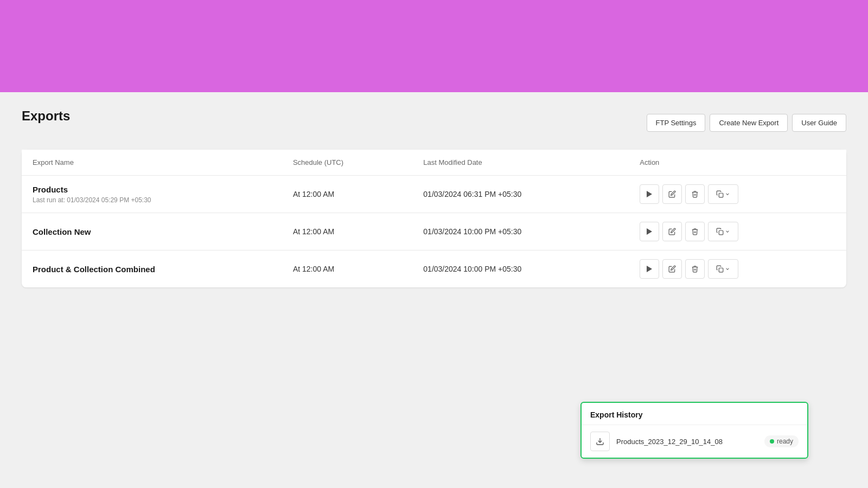 The image size is (868, 488). What do you see at coordinates (723, 232) in the screenshot?
I see `copy-dropdown-button-row1` at bounding box center [723, 232].